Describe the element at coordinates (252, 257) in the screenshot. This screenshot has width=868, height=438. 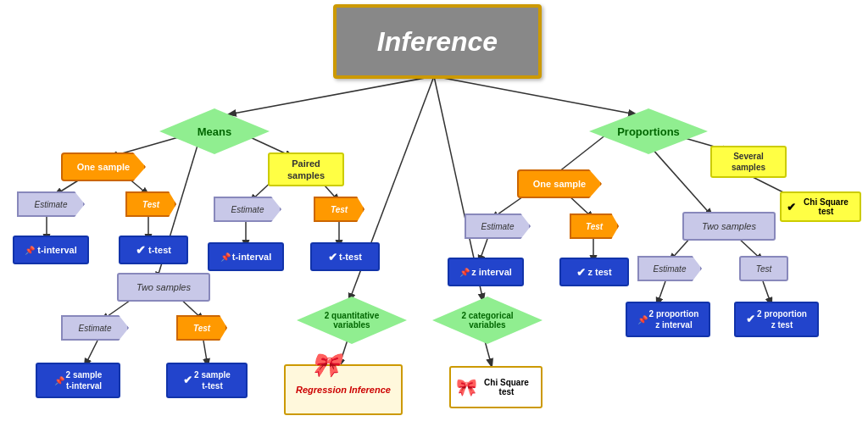
I see `t-interval-2-label: t-interval` at that location.